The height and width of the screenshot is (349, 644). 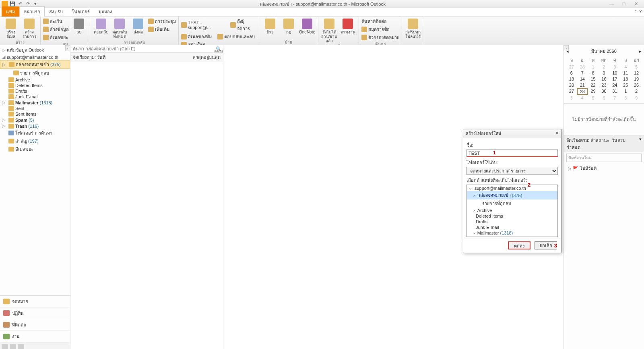 What do you see at coordinates (380, 37) in the screenshot?
I see `filter-button: ตัวกรองจดหมาย` at bounding box center [380, 37].